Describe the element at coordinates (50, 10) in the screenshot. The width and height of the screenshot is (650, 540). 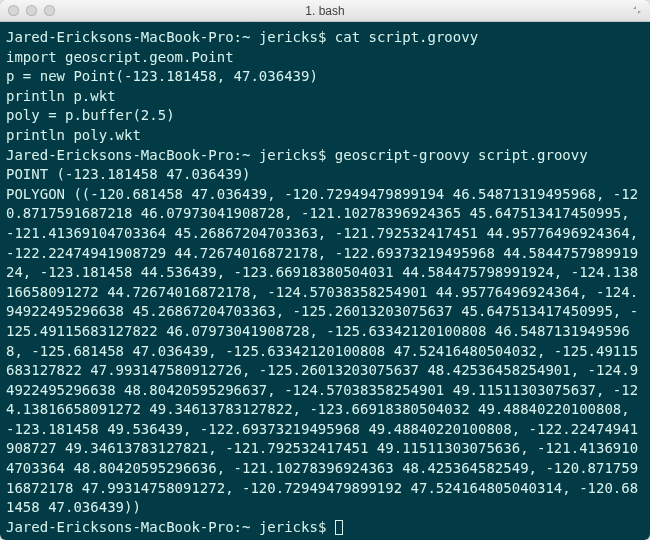
I see `zoom-icon` at that location.